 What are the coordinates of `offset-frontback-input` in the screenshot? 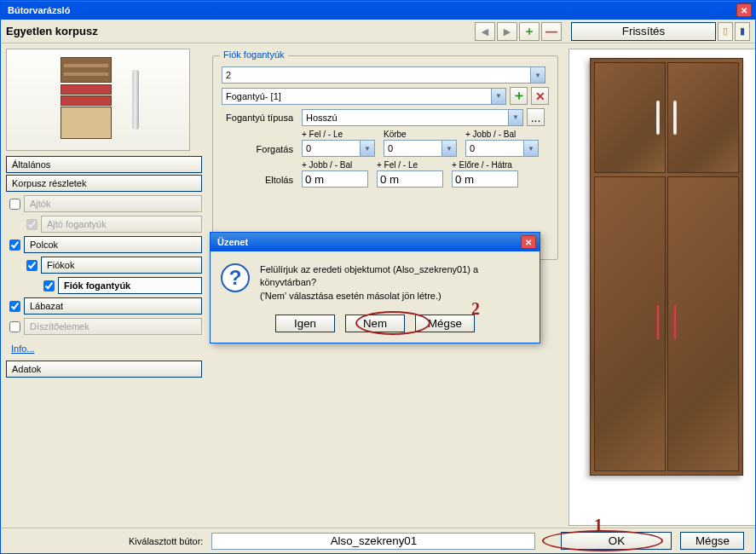 It's located at (485, 179).